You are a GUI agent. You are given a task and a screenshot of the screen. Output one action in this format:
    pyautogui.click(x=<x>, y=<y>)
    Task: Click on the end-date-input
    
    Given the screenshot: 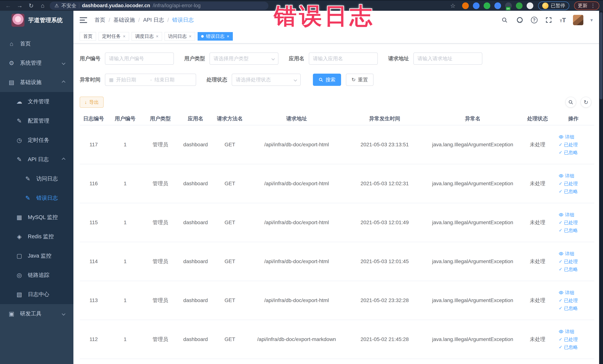 What is the action you would take?
    pyautogui.click(x=170, y=80)
    